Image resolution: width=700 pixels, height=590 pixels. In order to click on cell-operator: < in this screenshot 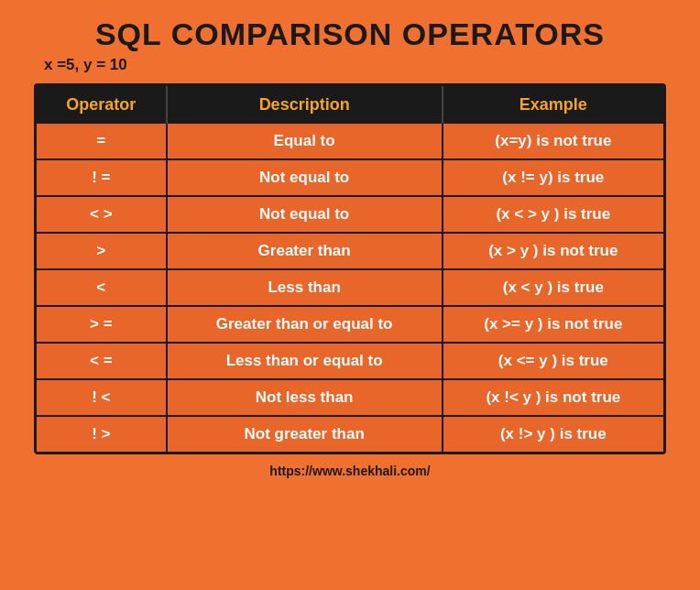, I will do `click(102, 288)`.